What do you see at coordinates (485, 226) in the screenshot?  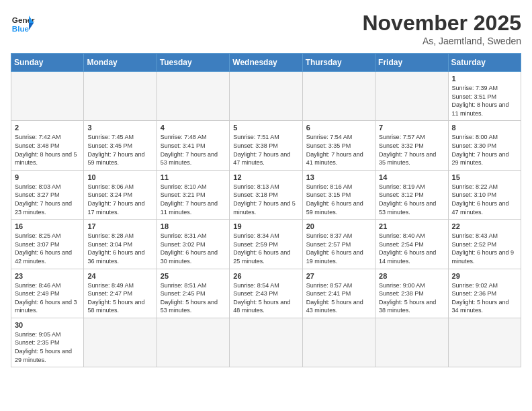 I see `day-number: 22` at bounding box center [485, 226].